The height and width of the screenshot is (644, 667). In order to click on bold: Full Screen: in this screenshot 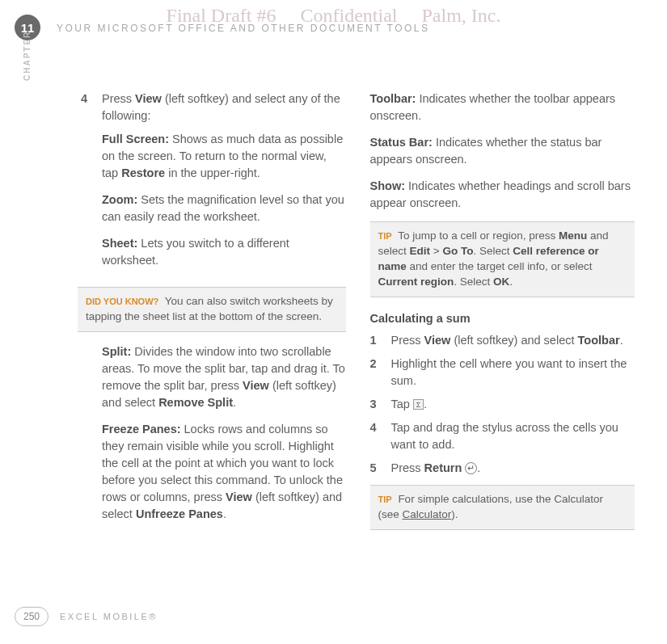, I will do `click(136, 139)`.